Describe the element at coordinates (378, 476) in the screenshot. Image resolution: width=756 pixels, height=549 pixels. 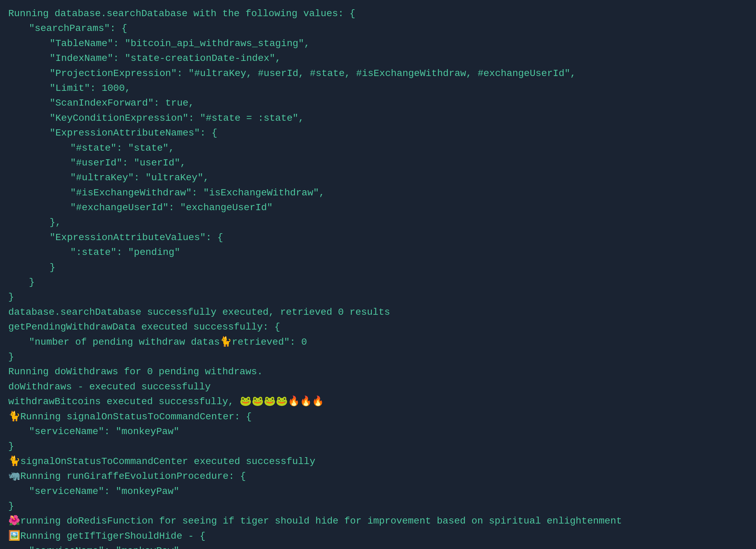
I see `terminal-line: 🦏Running runGiraffeEvolutionProcedure: {` at that location.